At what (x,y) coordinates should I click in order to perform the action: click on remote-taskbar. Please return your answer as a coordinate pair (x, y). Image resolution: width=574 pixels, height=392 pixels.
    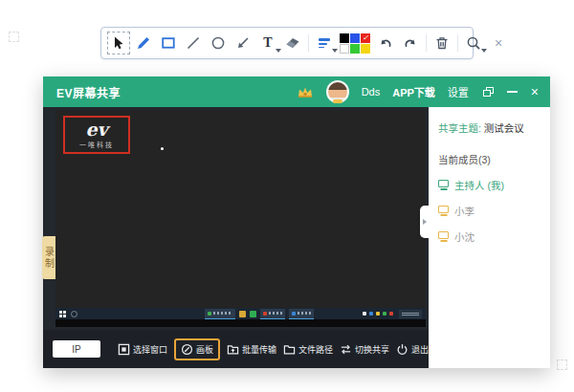
    Looking at the image, I should click on (241, 314).